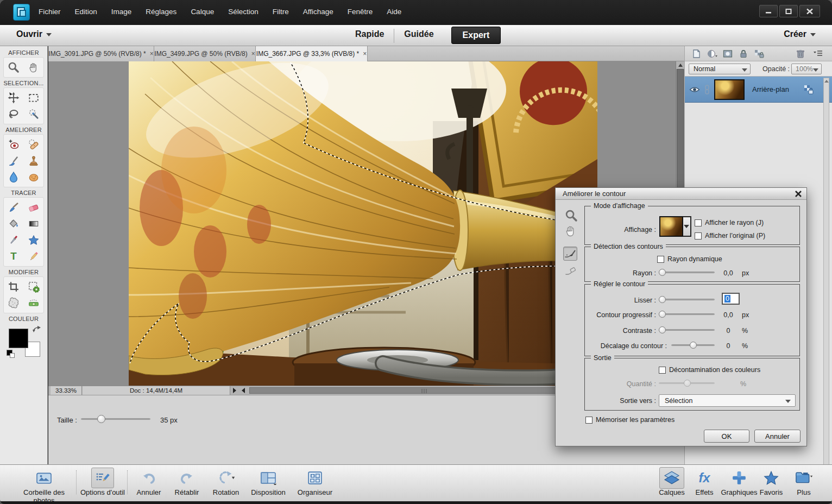 Image resolution: width=832 pixels, height=504 pixels. Describe the element at coordinates (743, 54) in the screenshot. I see `lock-icon` at that location.